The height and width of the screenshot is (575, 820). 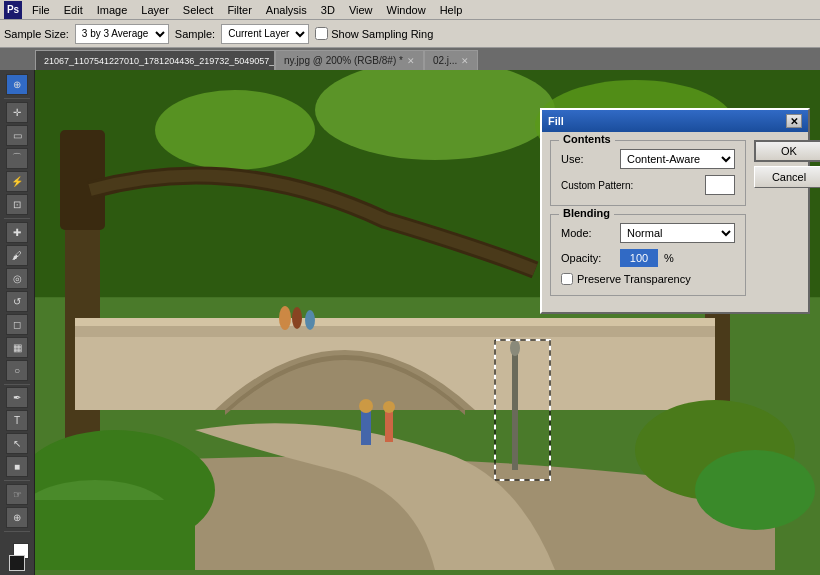 I want to click on menu-window: Window, so click(x=406, y=10).